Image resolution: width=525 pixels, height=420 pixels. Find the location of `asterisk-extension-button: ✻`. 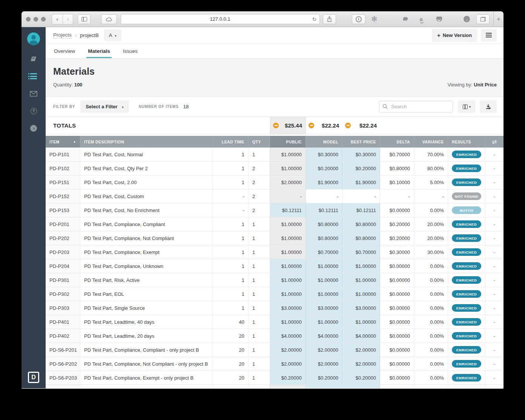

asterisk-extension-button: ✻ is located at coordinates (375, 19).